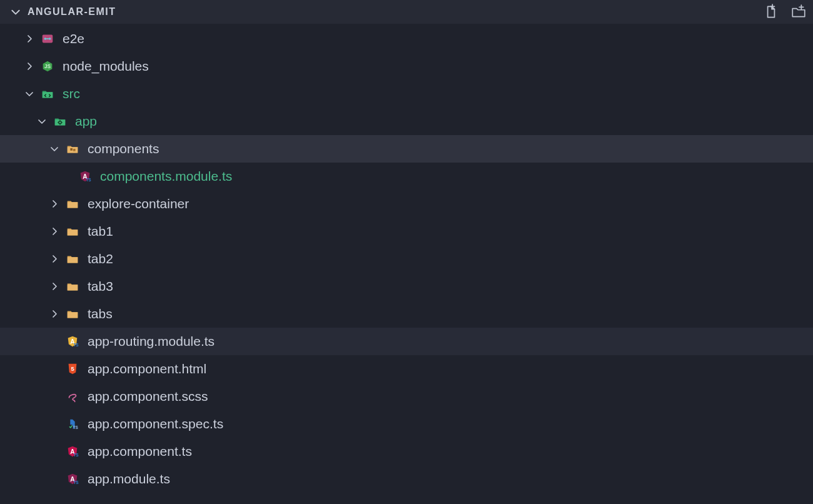 The width and height of the screenshot is (813, 504). What do you see at coordinates (148, 396) in the screenshot?
I see `tree-label: app.component.scss` at bounding box center [148, 396].